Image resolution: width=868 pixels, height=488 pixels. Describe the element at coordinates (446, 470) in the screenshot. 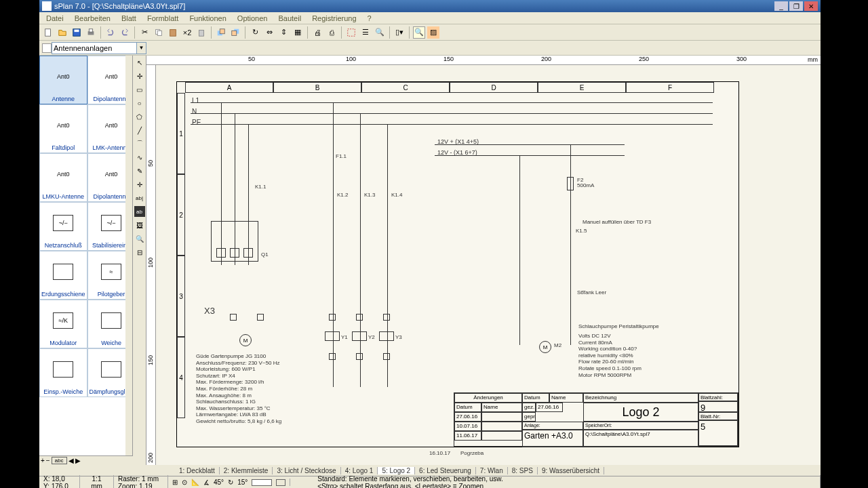

I see `tab-6: 6: Led Steuerung` at that location.